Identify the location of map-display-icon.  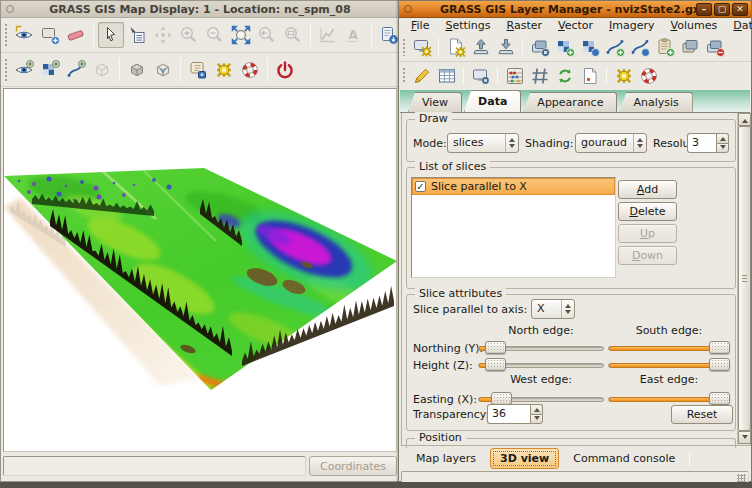
(480, 76).